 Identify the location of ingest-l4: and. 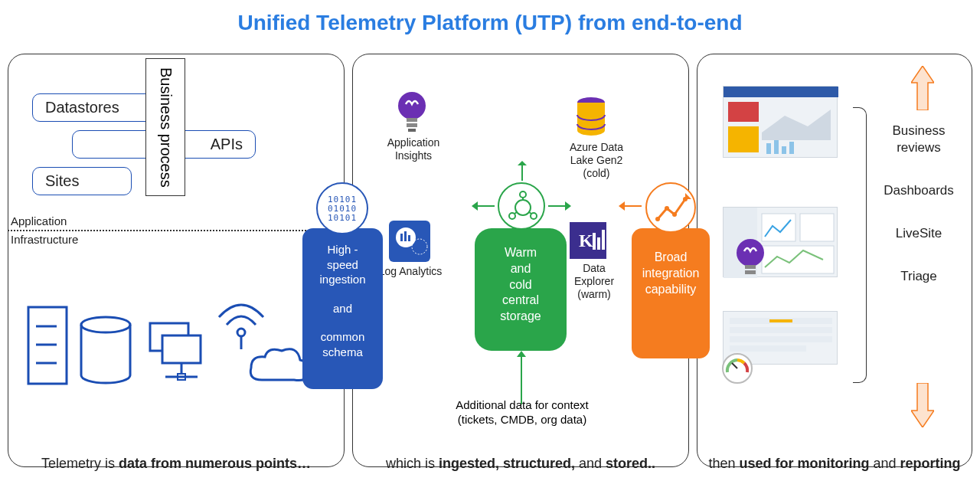
(343, 309).